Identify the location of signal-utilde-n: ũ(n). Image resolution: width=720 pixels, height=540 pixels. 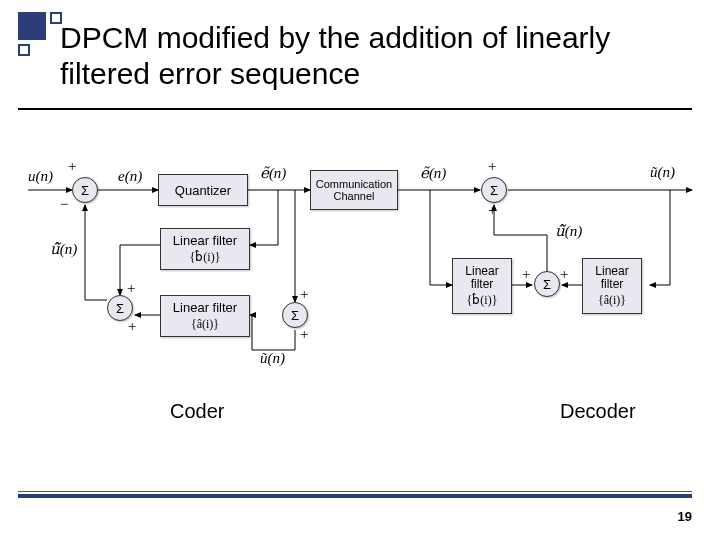
(662, 172).